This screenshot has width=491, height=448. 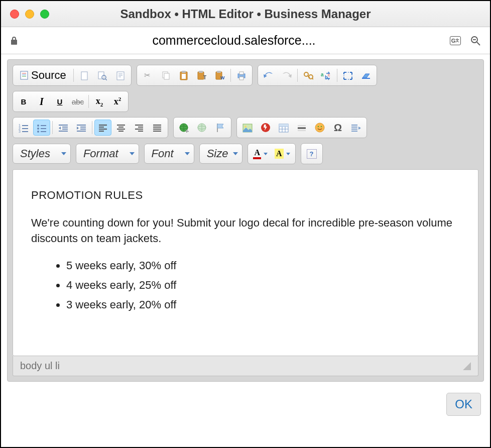 I want to click on preview-button, so click(x=102, y=75).